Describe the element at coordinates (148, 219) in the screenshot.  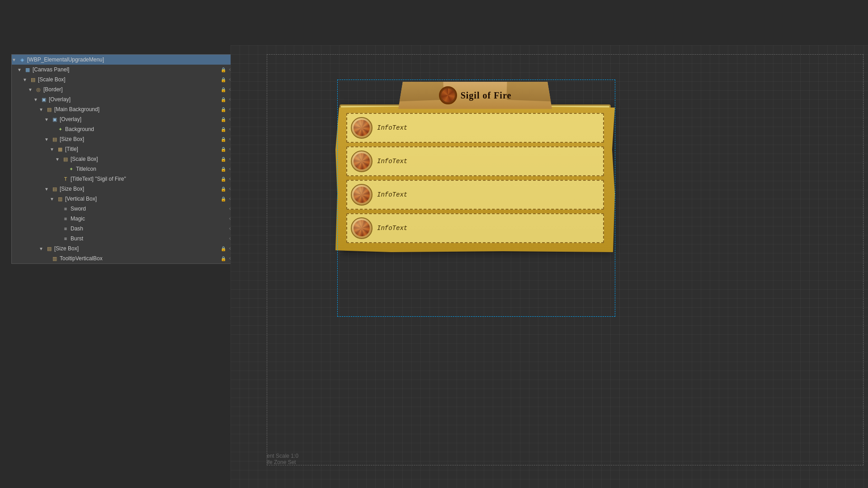
I see `tree-label-magic: Magic` at that location.